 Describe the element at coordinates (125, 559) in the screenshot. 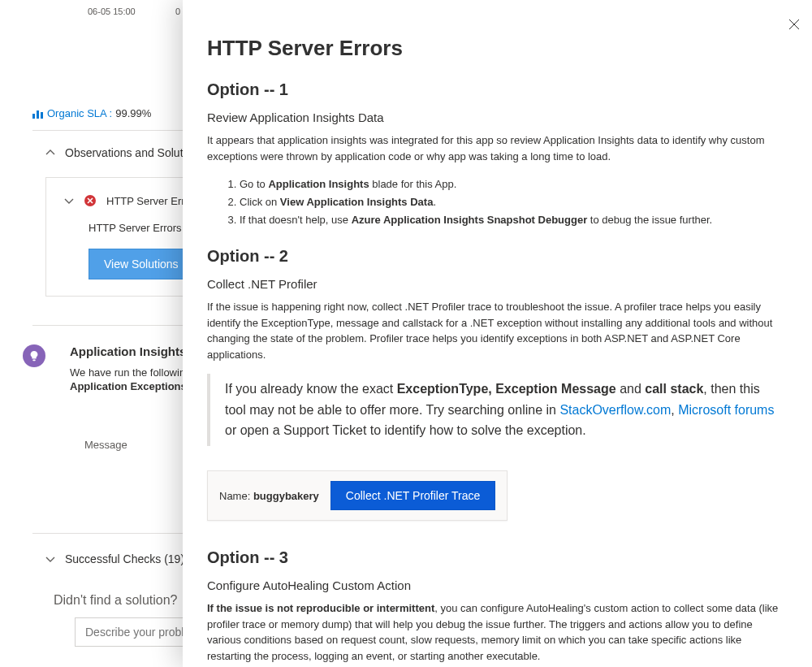

I see `successful-checks-label: Successful Checks (19)` at that location.